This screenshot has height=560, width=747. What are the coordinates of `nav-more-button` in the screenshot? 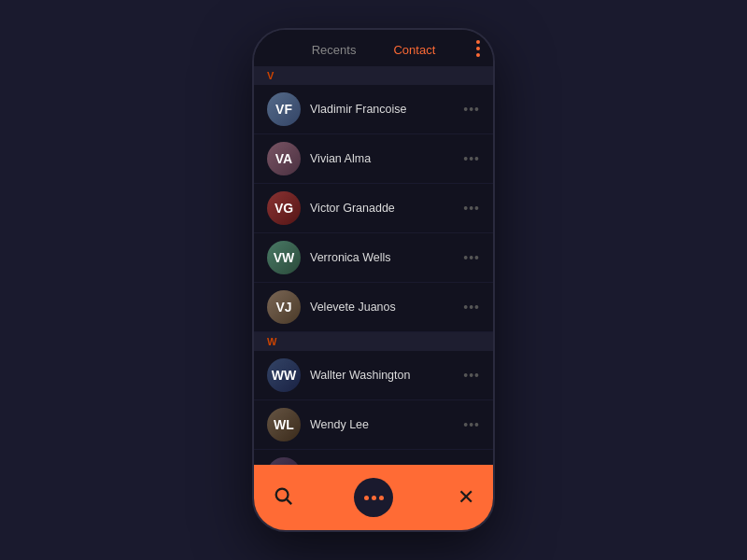 It's located at (478, 49).